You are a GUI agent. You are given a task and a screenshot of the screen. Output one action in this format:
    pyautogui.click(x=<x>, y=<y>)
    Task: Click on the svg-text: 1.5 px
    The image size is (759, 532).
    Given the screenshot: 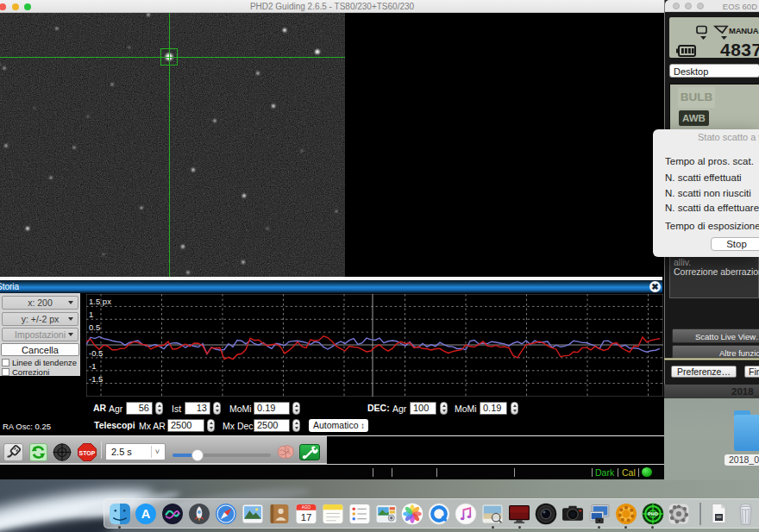 What is the action you would take?
    pyautogui.click(x=100, y=302)
    